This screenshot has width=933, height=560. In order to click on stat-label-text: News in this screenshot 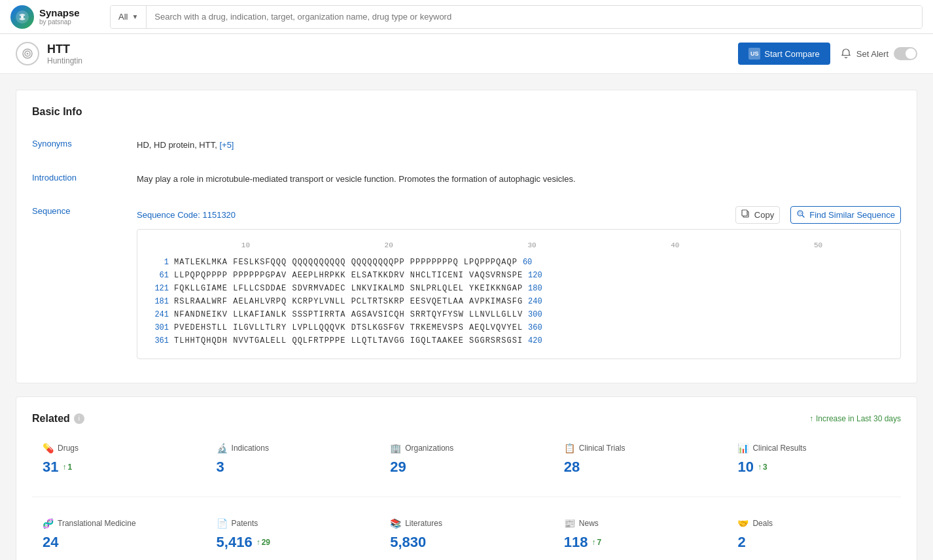, I will do `click(589, 523)`.